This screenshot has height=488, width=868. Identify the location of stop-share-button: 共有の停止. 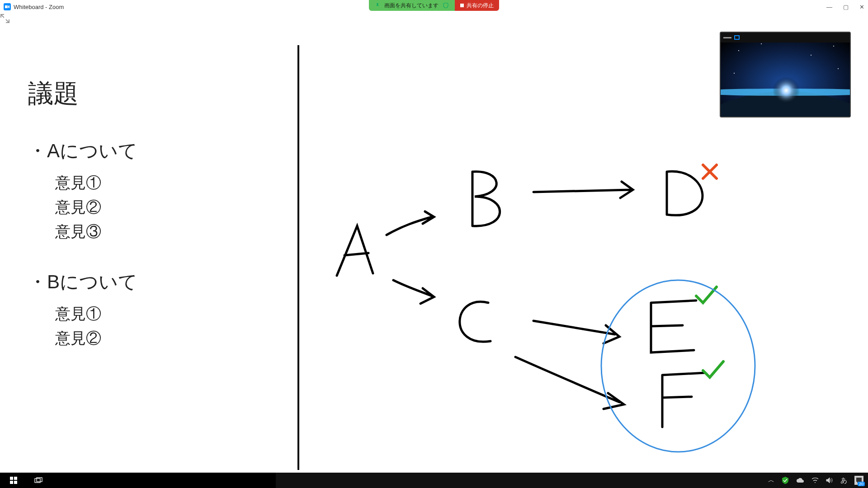
(477, 5).